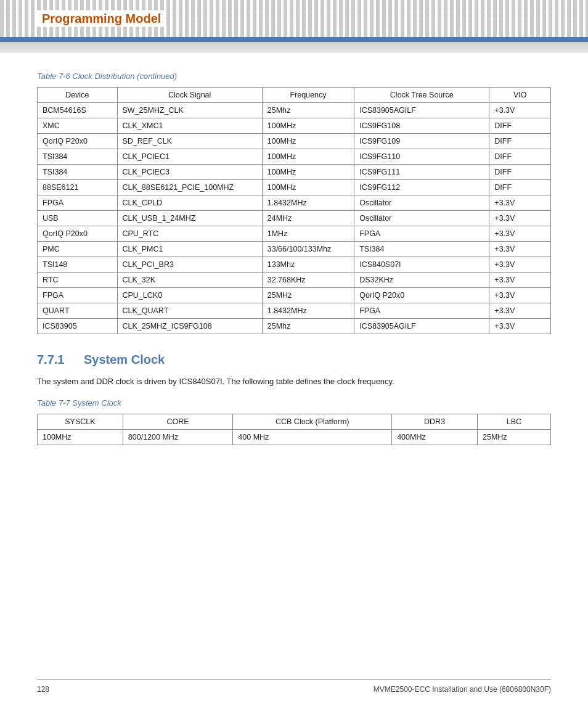 The width and height of the screenshot is (588, 706). Describe the element at coordinates (190, 126) in the screenshot. I see `table-cell: CLK_XMC1` at that location.